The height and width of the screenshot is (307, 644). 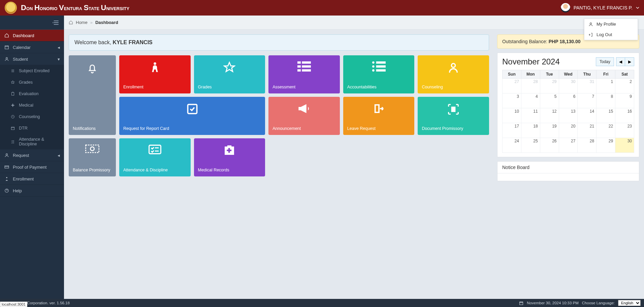 What do you see at coordinates (32, 191) in the screenshot?
I see `sidebar-item-help: Help` at bounding box center [32, 191].